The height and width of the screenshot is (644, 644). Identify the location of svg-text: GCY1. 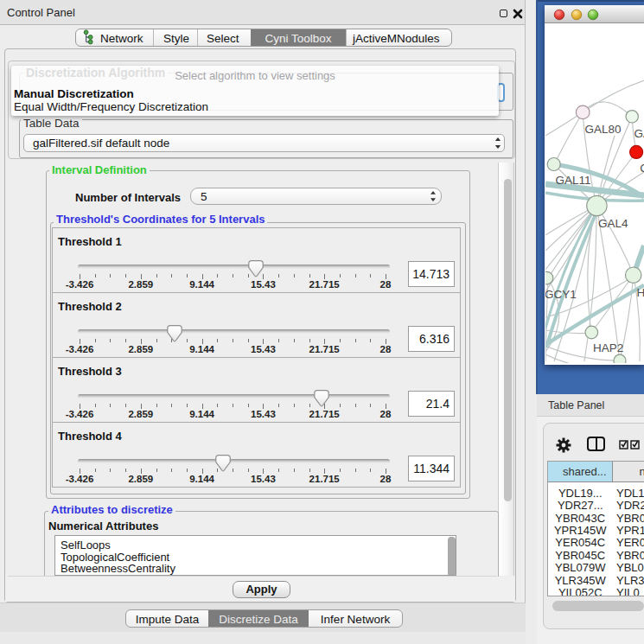
(561, 294).